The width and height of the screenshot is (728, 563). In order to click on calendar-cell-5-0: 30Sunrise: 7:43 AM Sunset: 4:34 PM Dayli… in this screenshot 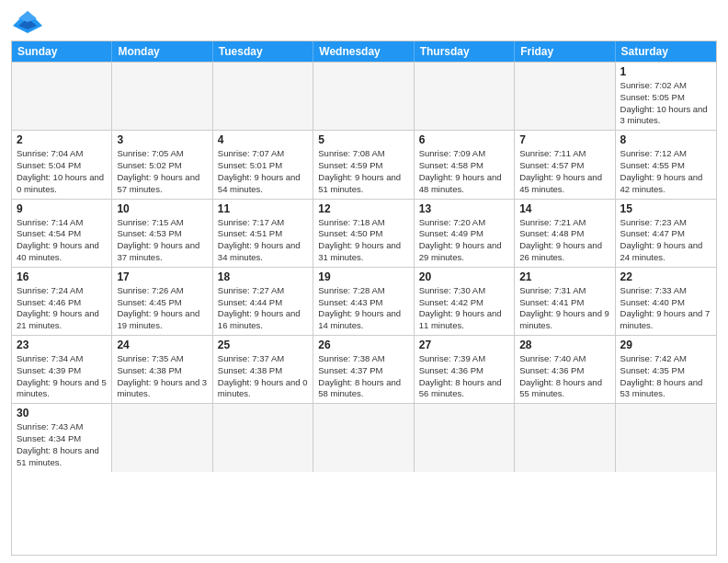, I will do `click(63, 438)`.